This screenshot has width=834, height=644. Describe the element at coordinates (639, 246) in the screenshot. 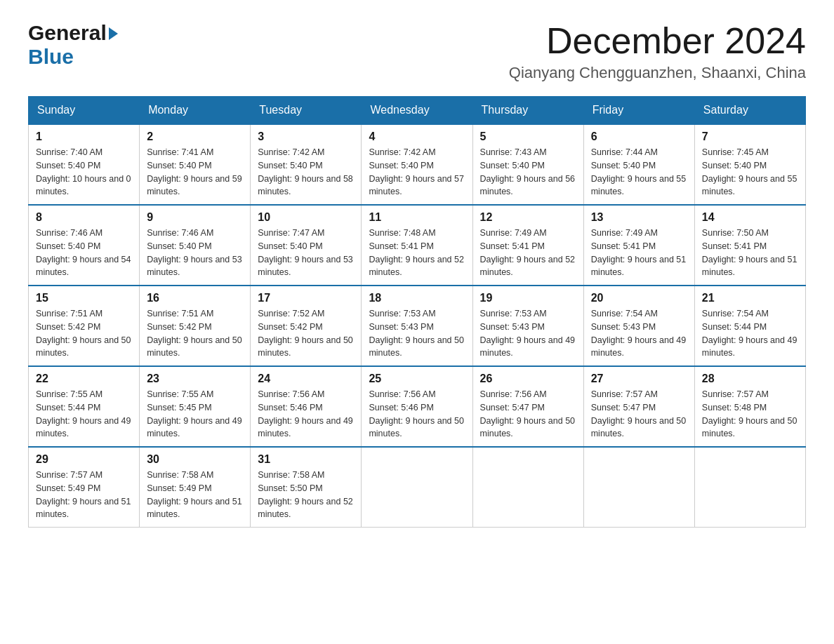

I see `calendar-cell: 13Sunrise: 7:49 AMSunset: 5:41 PMDayligh…` at that location.